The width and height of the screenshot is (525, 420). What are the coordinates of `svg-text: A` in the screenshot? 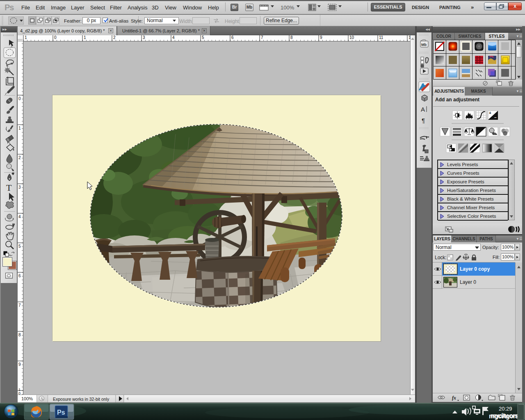 It's located at (423, 109).